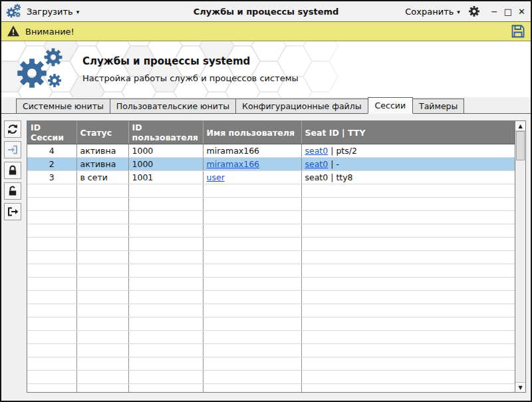 The image size is (532, 402). What do you see at coordinates (266, 11) in the screenshot?
I see `title-bar: Загрузить ▾ Службы и процессы systemd Со…` at bounding box center [266, 11].